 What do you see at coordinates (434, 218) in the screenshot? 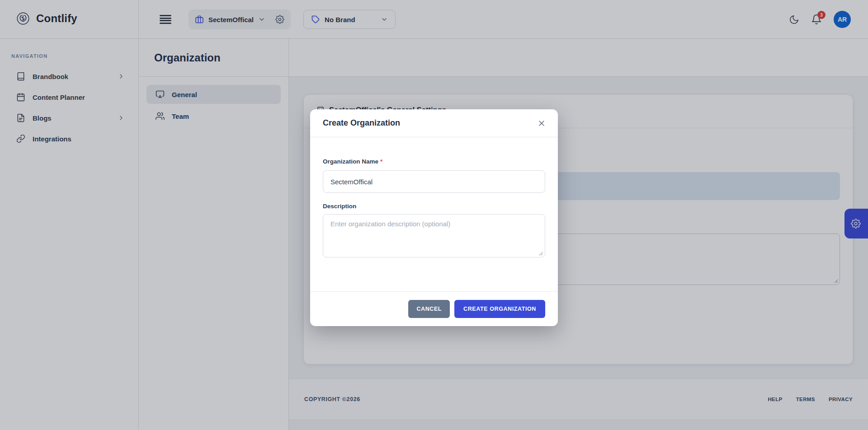
I see `create-organization-modal: Create Organization Organization Name* D…` at bounding box center [434, 218].